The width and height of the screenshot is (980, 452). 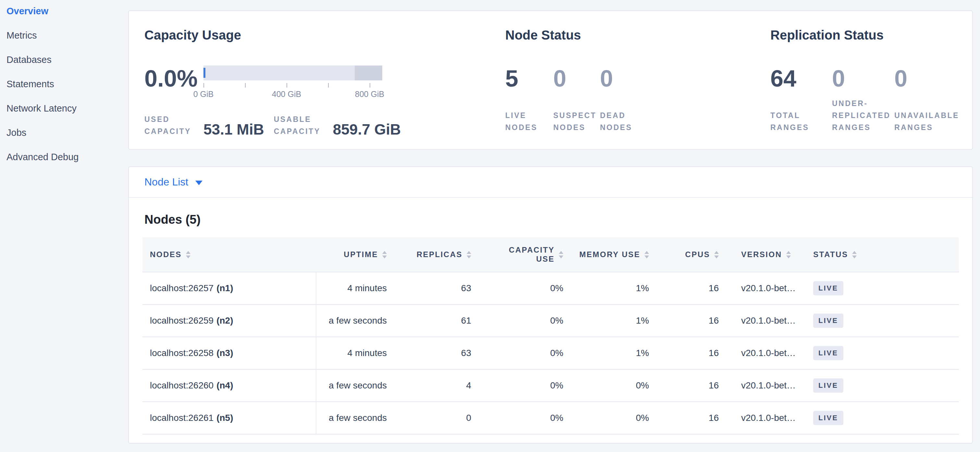 What do you see at coordinates (801, 122) in the screenshot?
I see `replication-stat-label: TOTAL RANGES` at bounding box center [801, 122].